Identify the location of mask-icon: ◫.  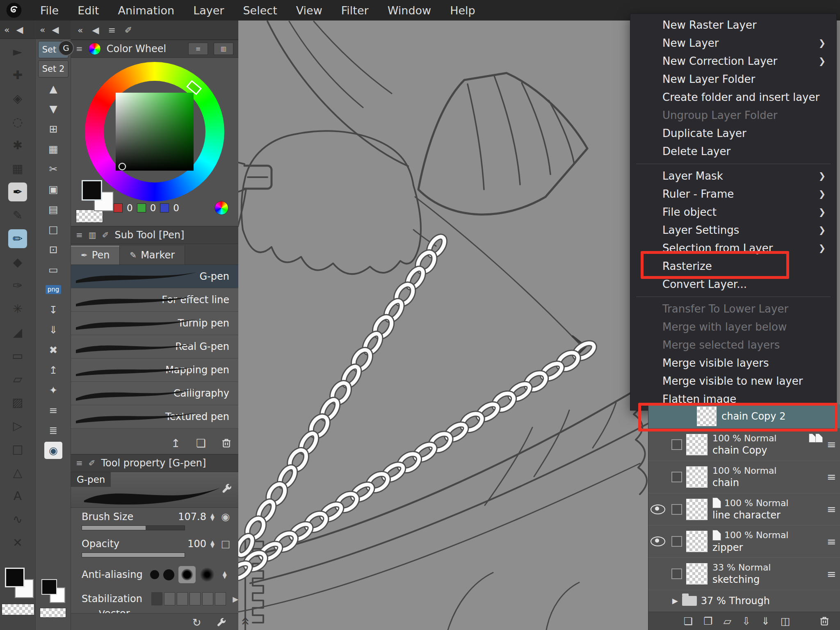
(785, 621).